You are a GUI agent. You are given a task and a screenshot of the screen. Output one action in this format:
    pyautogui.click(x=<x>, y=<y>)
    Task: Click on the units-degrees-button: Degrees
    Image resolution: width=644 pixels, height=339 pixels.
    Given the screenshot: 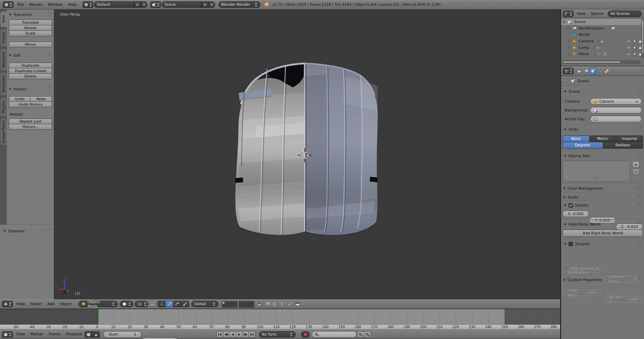 What is the action you would take?
    pyautogui.click(x=583, y=145)
    